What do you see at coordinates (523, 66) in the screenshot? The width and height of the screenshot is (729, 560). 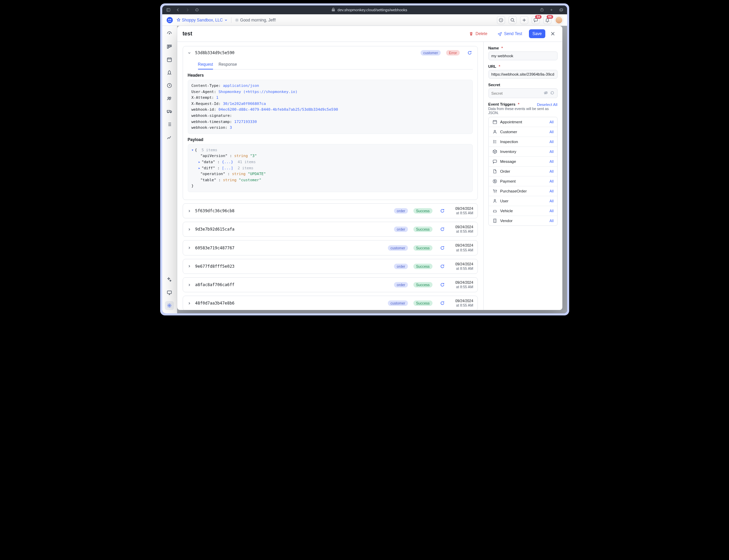 I see `url-label: URL *` at bounding box center [523, 66].